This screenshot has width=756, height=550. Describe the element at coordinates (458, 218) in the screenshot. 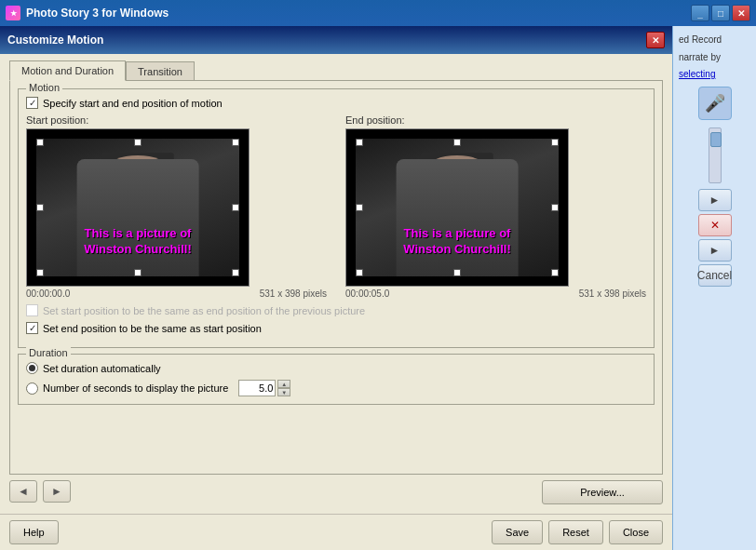

I see `end-body` at that location.